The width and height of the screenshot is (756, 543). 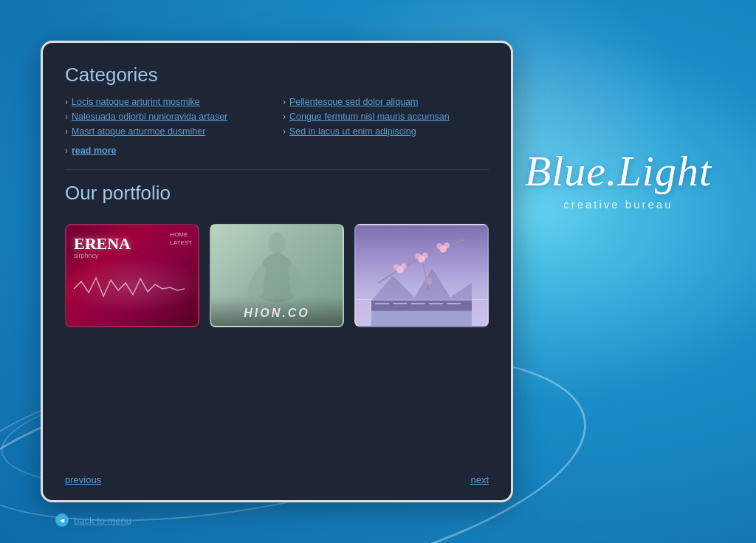 What do you see at coordinates (385, 132) in the screenshot?
I see `category-item-6: › Sed in lacus ut enim adipiscing` at bounding box center [385, 132].